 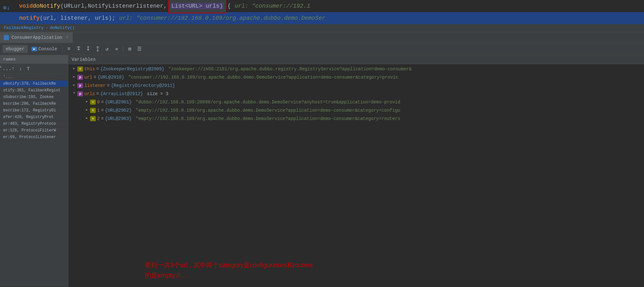 What do you see at coordinates (34, 60) in the screenshot?
I see `frames-panel-header: rames` at bounding box center [34, 60].